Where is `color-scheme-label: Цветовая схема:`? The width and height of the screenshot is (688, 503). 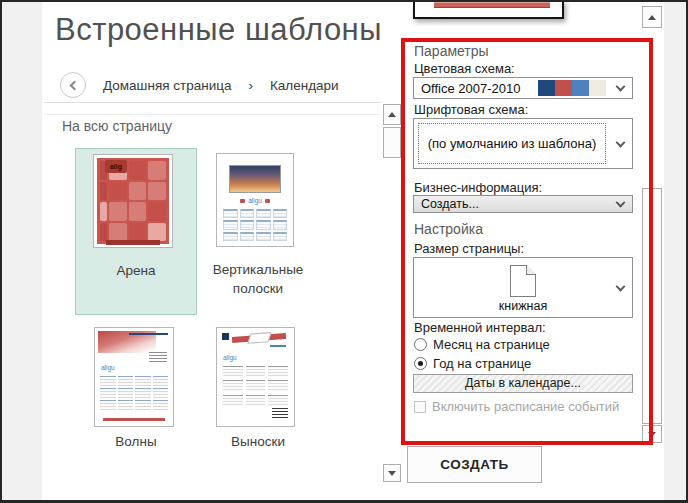
color-scheme-label: Цветовая схема: is located at coordinates (464, 68).